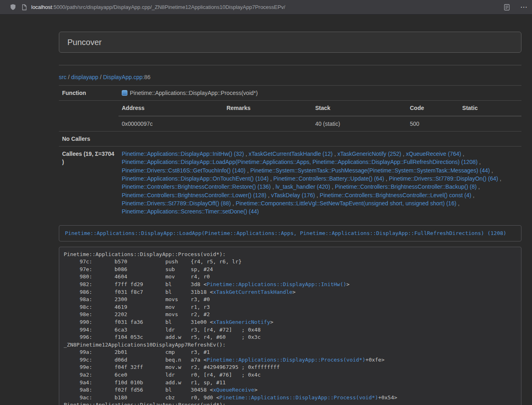  What do you see at coordinates (276, 284) in the screenshot?
I see `code-symbol-link: Pinetime::Applications::DisplayApp::Init…` at bounding box center [276, 284].